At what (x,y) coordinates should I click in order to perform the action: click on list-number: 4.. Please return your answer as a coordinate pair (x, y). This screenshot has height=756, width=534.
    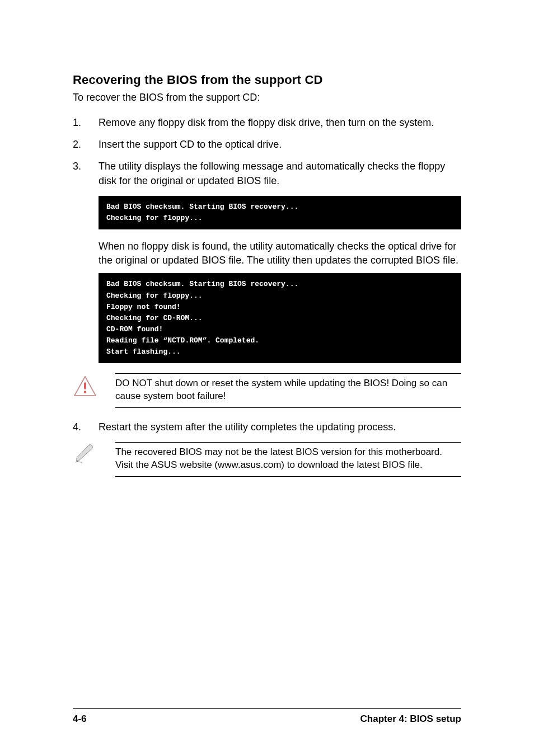
    Looking at the image, I should click on (86, 428).